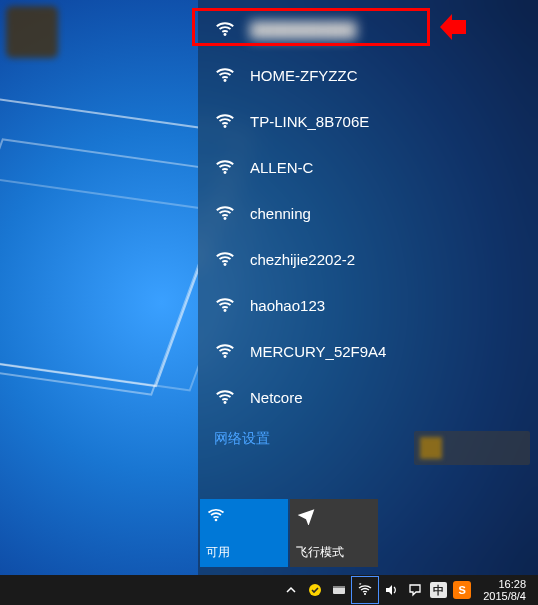 This screenshot has height=605, width=538. I want to click on wifi-ssid: Netcore, so click(276, 398).